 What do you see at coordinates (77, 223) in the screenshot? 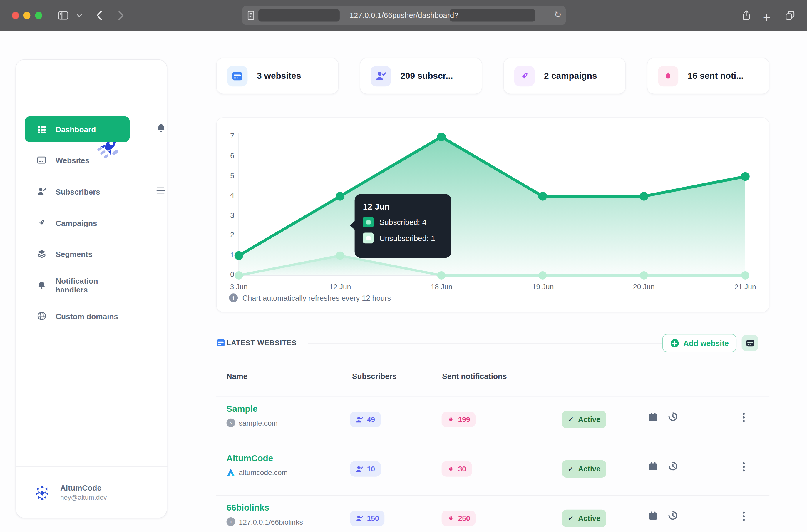
I see `sidebar-item-label: Campaigns` at bounding box center [77, 223].